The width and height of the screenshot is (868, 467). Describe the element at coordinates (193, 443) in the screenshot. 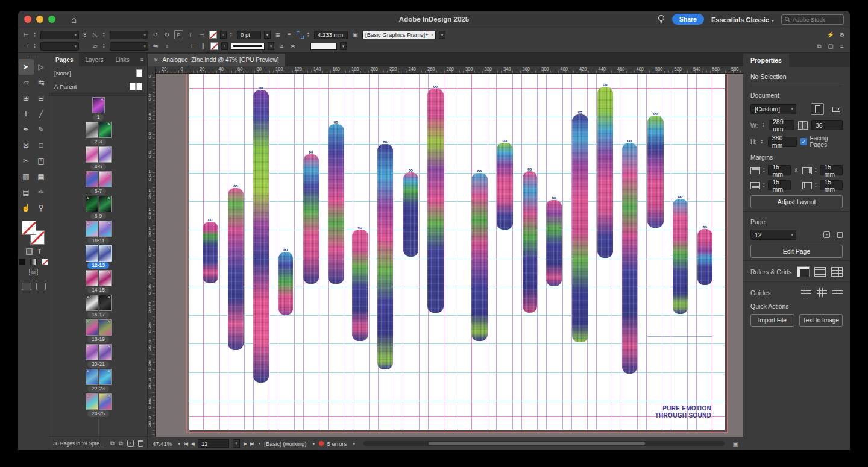

I see `previous-page-button: ◀` at that location.